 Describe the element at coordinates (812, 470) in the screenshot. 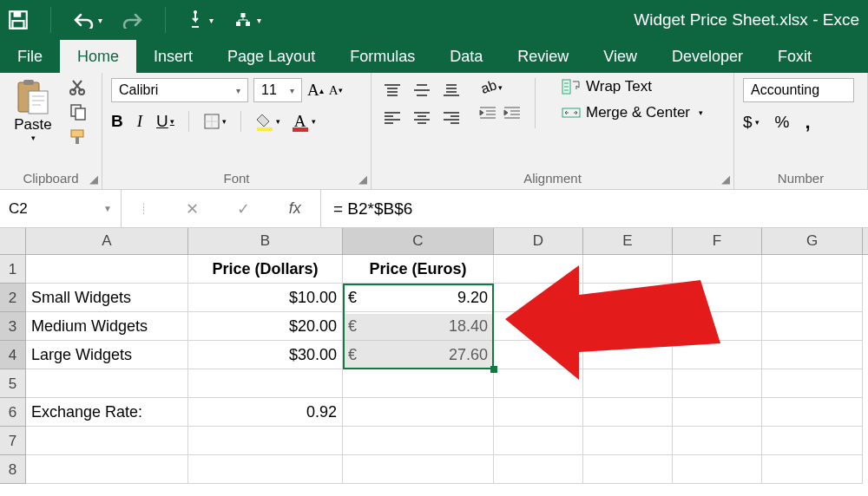

I see `cell-G8` at that location.